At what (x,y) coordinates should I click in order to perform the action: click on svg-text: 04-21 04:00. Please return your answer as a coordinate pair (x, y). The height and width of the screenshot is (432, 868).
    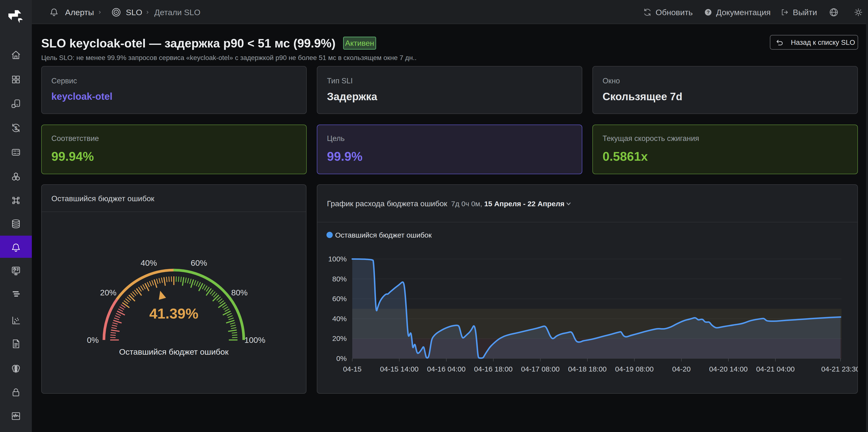
    Looking at the image, I should click on (775, 369).